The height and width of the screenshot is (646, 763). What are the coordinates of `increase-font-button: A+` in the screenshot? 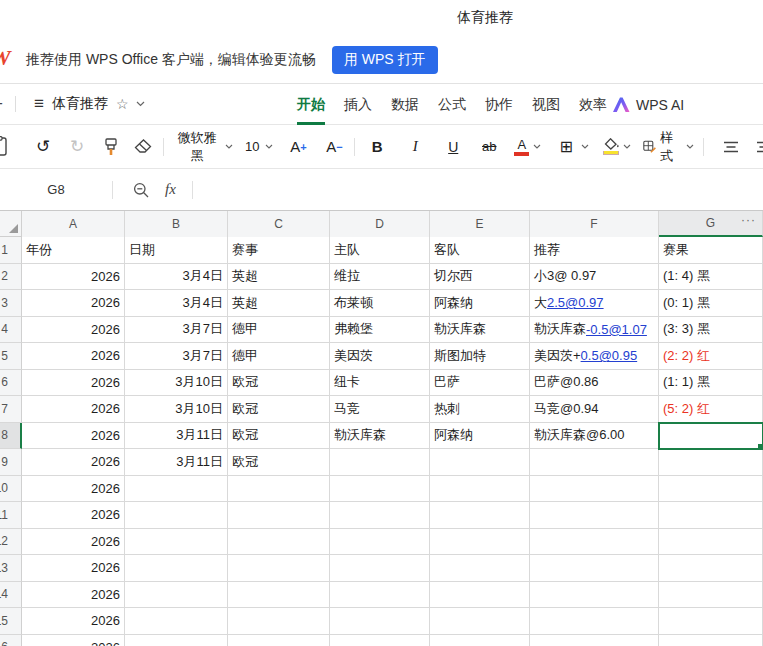 It's located at (298, 147).